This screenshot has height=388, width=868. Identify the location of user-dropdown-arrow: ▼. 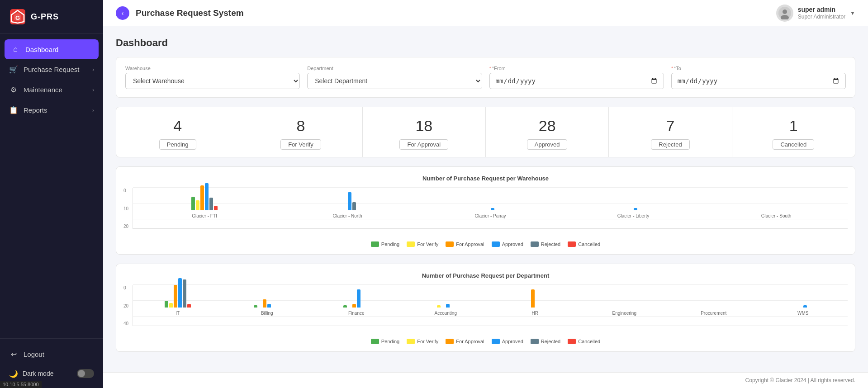
(853, 13).